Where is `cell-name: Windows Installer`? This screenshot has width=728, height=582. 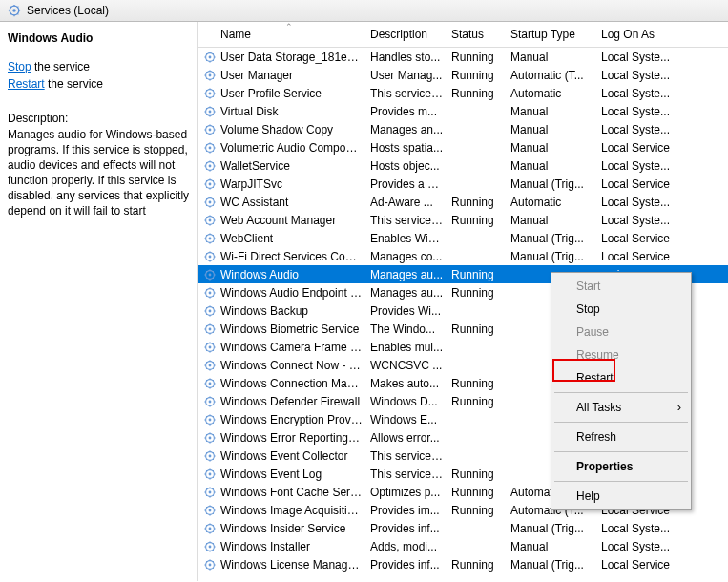
cell-name: Windows Installer is located at coordinates (296, 547).